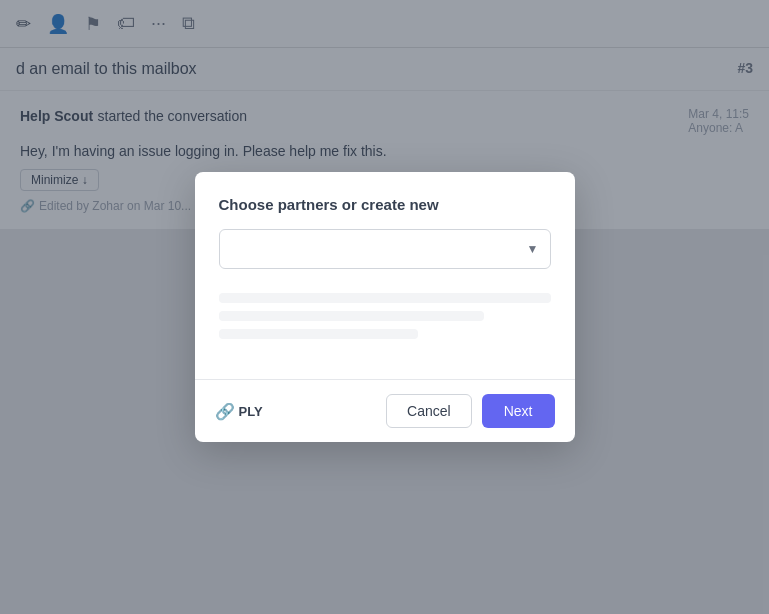  What do you see at coordinates (385, 249) in the screenshot?
I see `partner-dropdown` at bounding box center [385, 249].